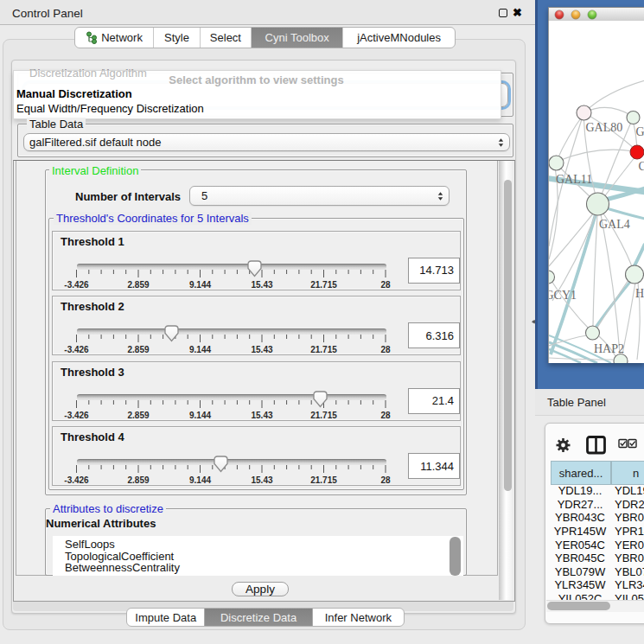 Image resolution: width=644 pixels, height=644 pixels. Describe the element at coordinates (641, 166) in the screenshot. I see `svg-text: C` at that location.